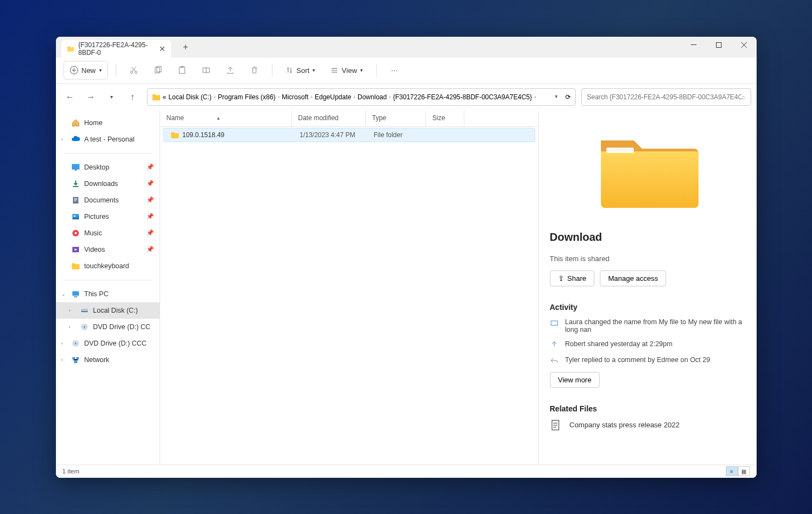 The height and width of the screenshot is (514, 812). Describe the element at coordinates (744, 45) in the screenshot. I see `close-window-button` at that location.